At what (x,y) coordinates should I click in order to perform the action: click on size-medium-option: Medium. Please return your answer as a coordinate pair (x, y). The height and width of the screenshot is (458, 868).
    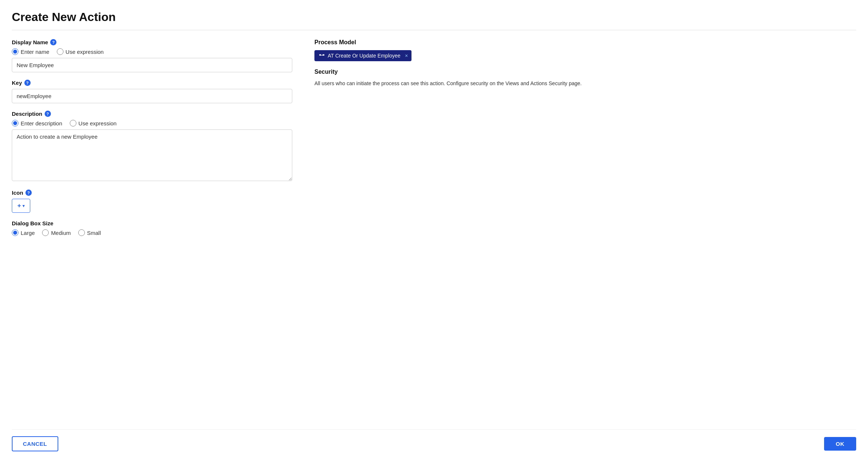
    Looking at the image, I should click on (56, 233).